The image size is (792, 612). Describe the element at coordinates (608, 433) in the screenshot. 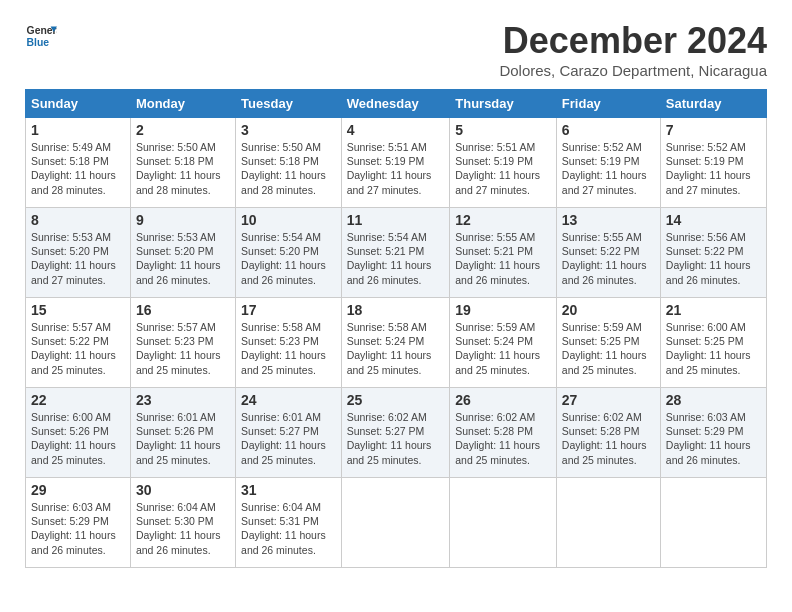

I see `calendar-day-cell: 27Sunrise: 6:02 AMSunset: 5:28 PMDayligh…` at that location.